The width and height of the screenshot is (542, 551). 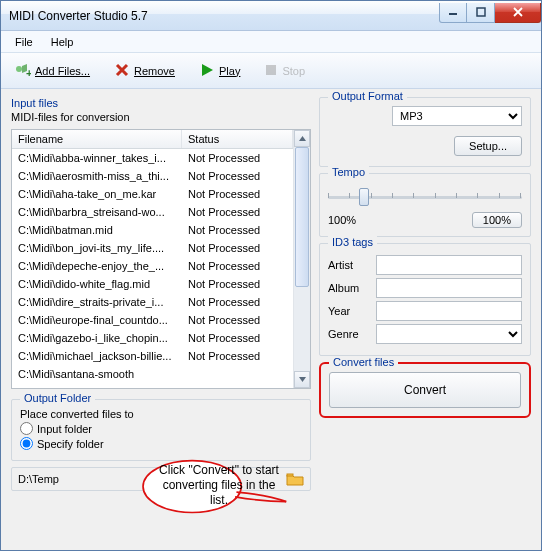 I want to click on table-row: C:\Midi\aerosmith-miss_a_thi...Not Proce…, so click(x=152, y=176).